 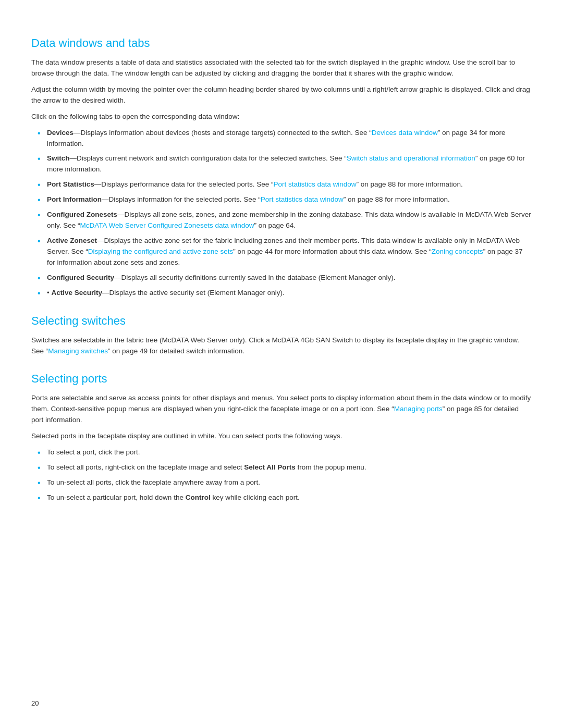 I want to click on para-data-window-3: Click on the following tabs to open the …, so click(x=282, y=117).